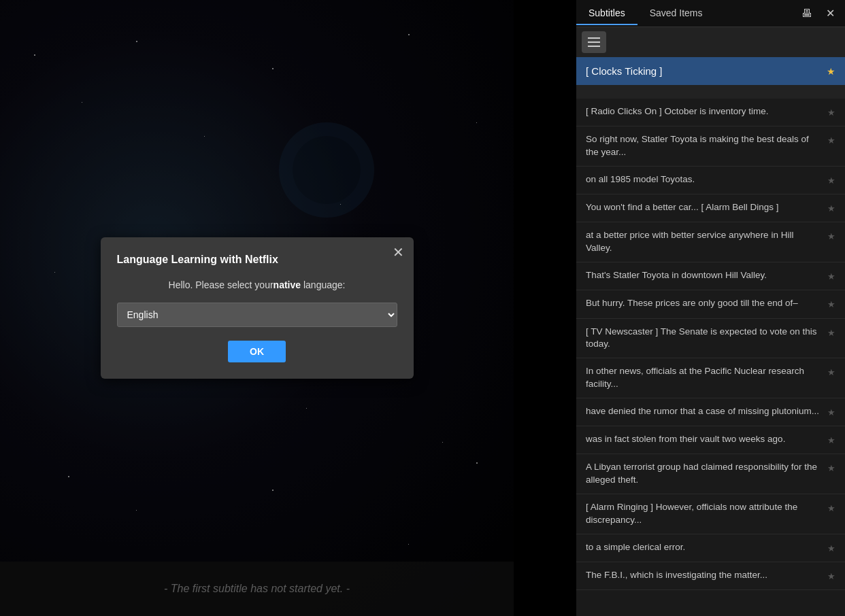  I want to click on subtitle-row: [ Alarm Ringing ] However, officials now…, so click(710, 514).